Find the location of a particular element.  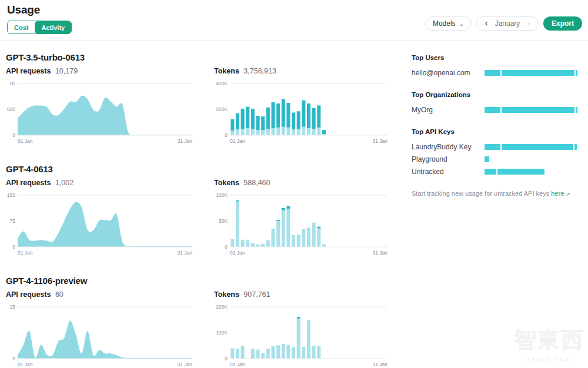

api-requests-value: 1,002 is located at coordinates (65, 183).